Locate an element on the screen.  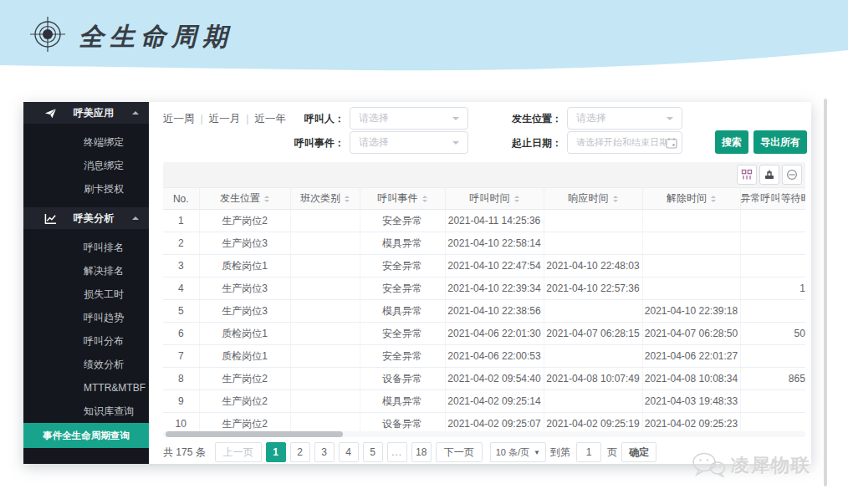
page-button: 2 is located at coordinates (300, 452).